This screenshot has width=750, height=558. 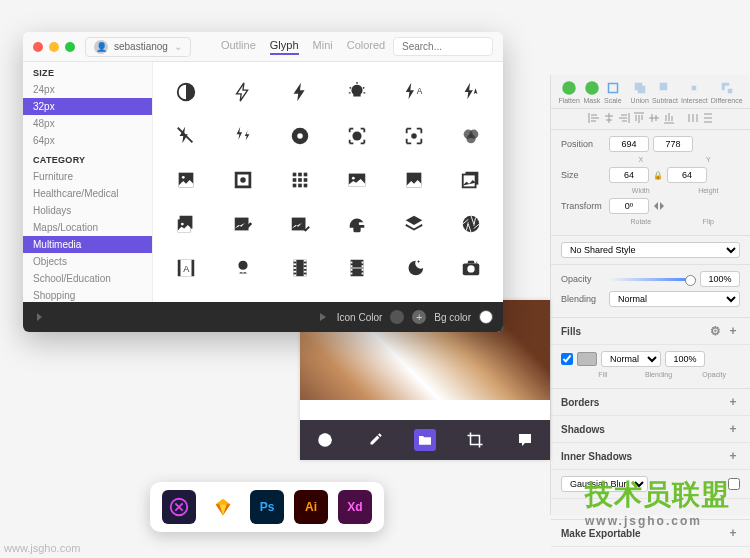 I want to click on pos-x-input, so click(x=629, y=144).